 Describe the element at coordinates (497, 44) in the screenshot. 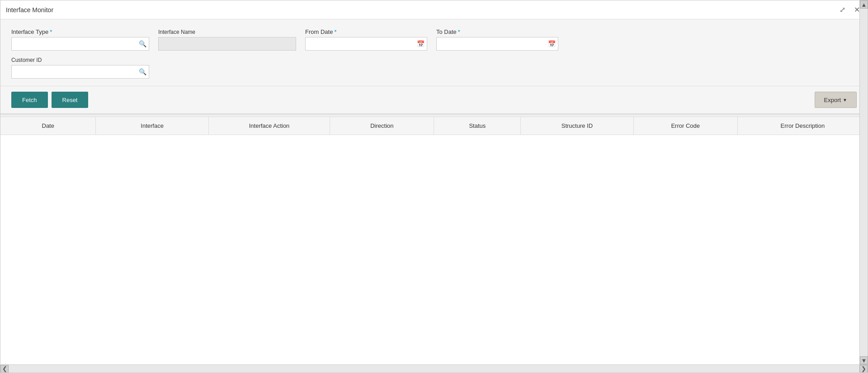

I see `to-date-wrapper: 📅` at that location.